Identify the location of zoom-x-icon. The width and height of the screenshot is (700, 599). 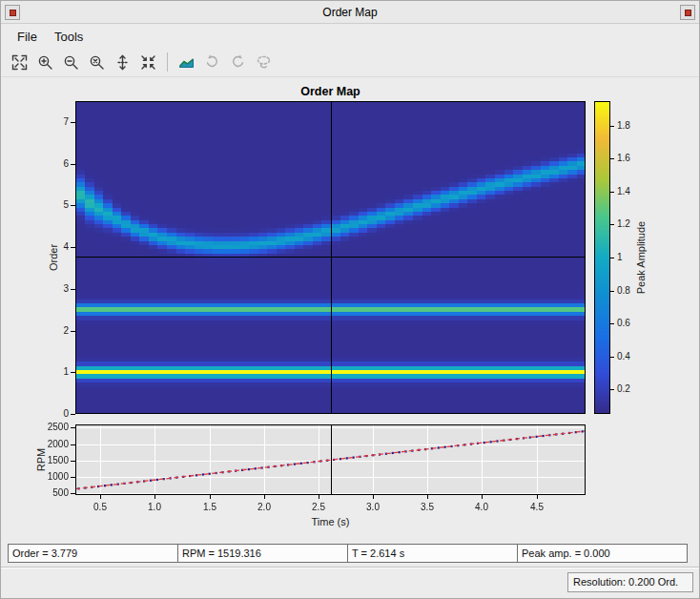
(96, 62).